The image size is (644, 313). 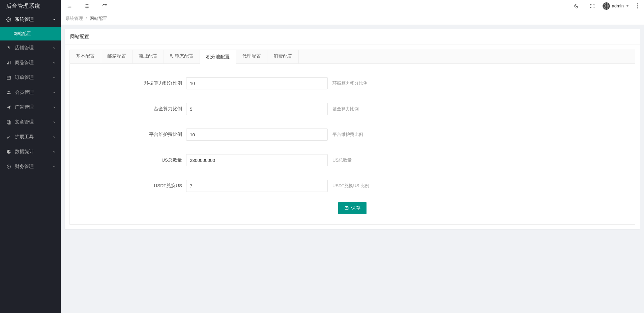 I want to click on tab-mall: 商城配置, so click(x=148, y=57).